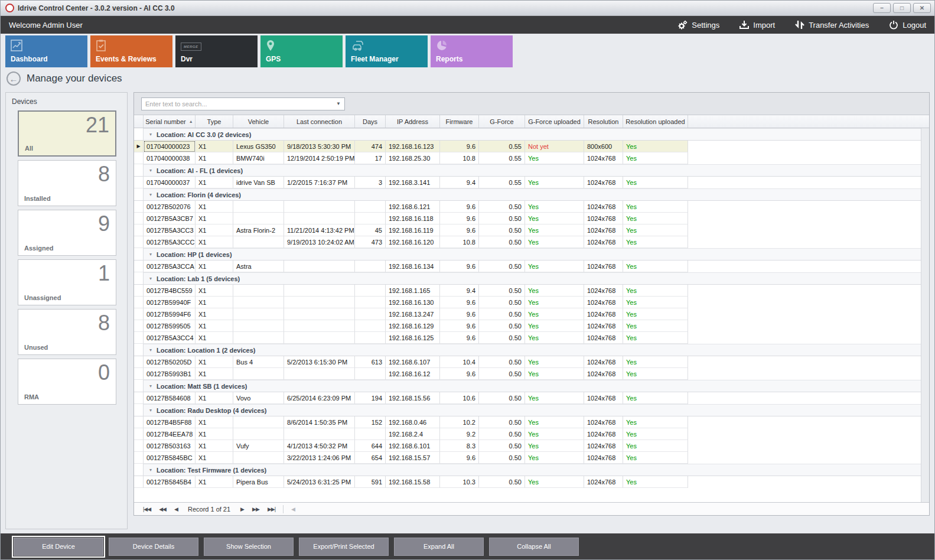 The width and height of the screenshot is (935, 560). Describe the element at coordinates (413, 266) in the screenshot. I see `cell-ip: 192.168.16.134` at that location.